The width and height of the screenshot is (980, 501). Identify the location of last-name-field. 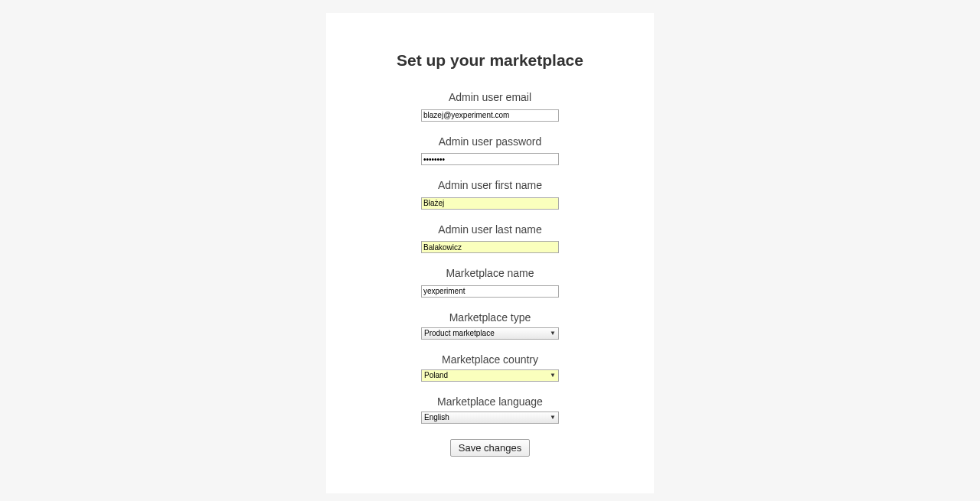
(490, 247).